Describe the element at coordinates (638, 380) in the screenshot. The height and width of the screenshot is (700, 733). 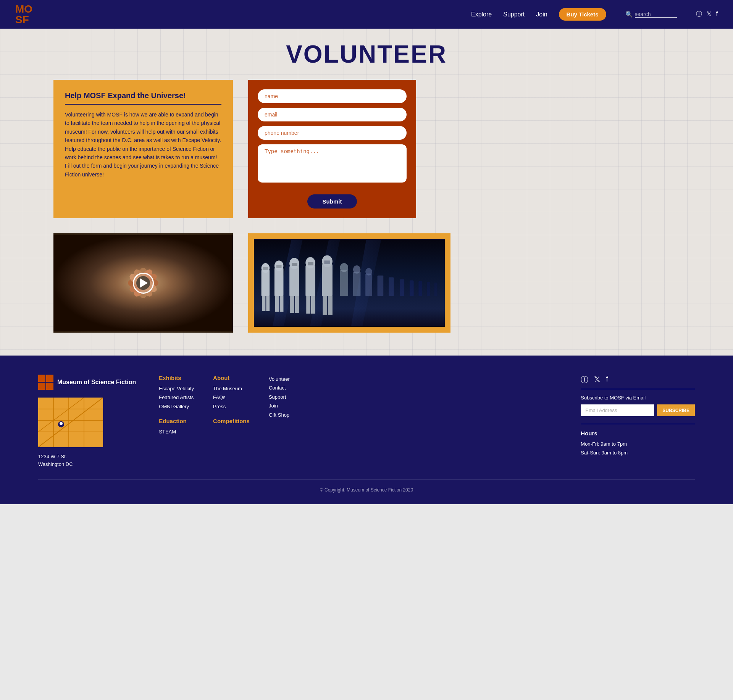
I see `footer-social: Ⓘ 𝕏 f` at that location.